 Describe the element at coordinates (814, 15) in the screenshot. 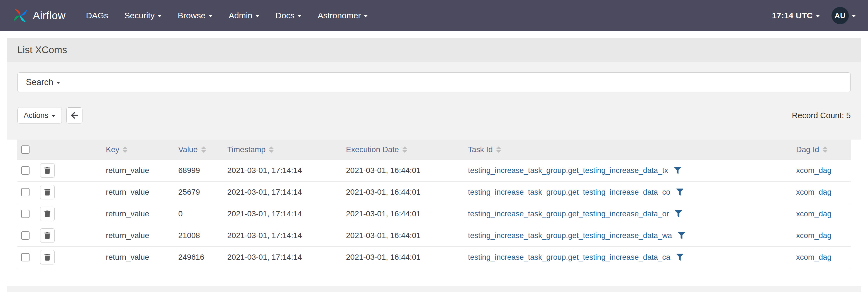

I see `navbar-right: 17:14 UTC AU` at that location.